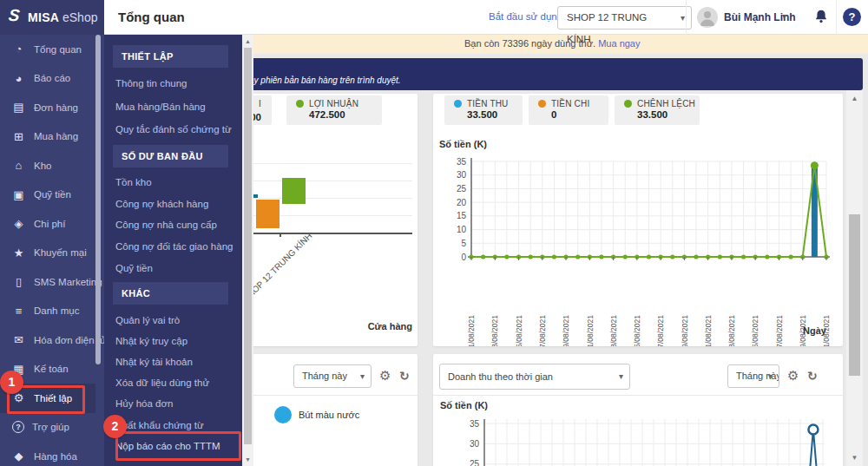  Describe the element at coordinates (174, 130) in the screenshot. I see `menu-item: Quy tắc đánh số chứng từ` at that location.